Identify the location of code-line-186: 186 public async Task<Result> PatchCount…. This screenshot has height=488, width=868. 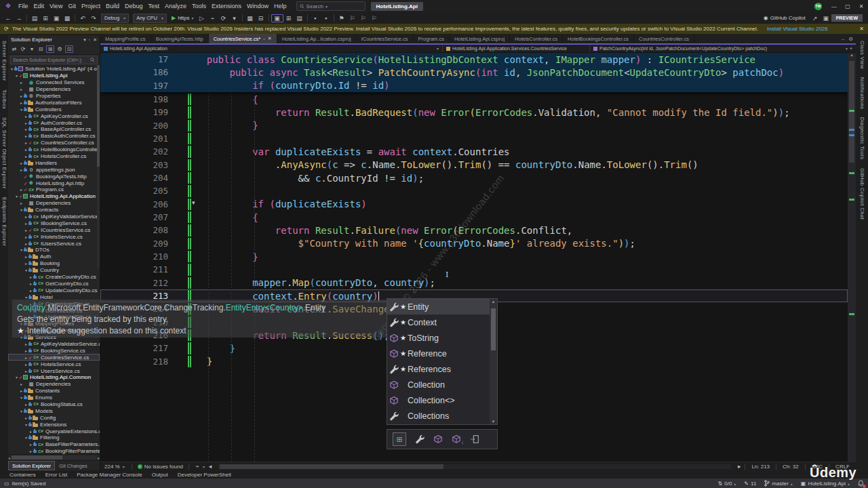
(474, 72).